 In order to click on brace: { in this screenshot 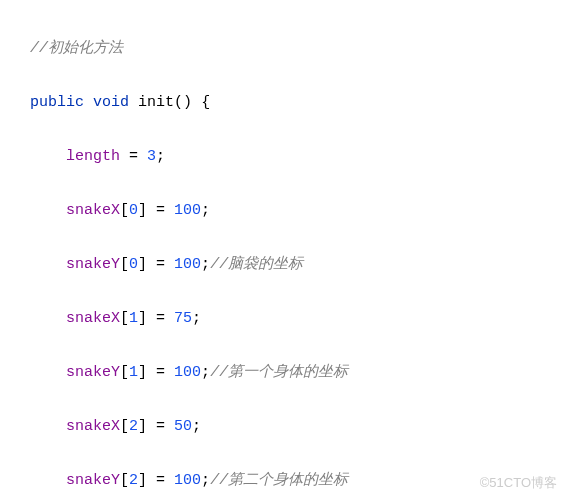, I will do `click(206, 102)`.